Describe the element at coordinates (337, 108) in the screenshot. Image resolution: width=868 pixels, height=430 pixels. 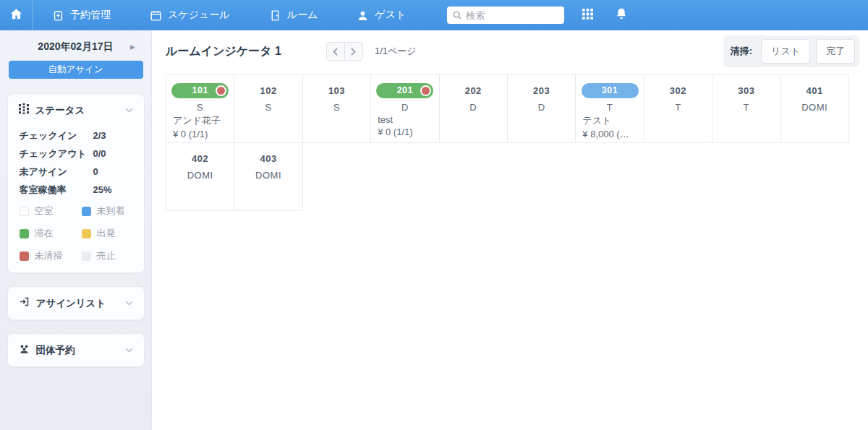
I see `room-cell: 103 S` at that location.